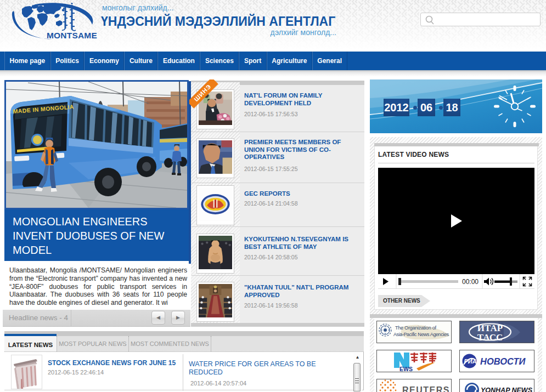 This screenshot has height=392, width=546. What do you see at coordinates (416, 328) in the screenshot?
I see `svg-text: The Organization of` at bounding box center [416, 328].